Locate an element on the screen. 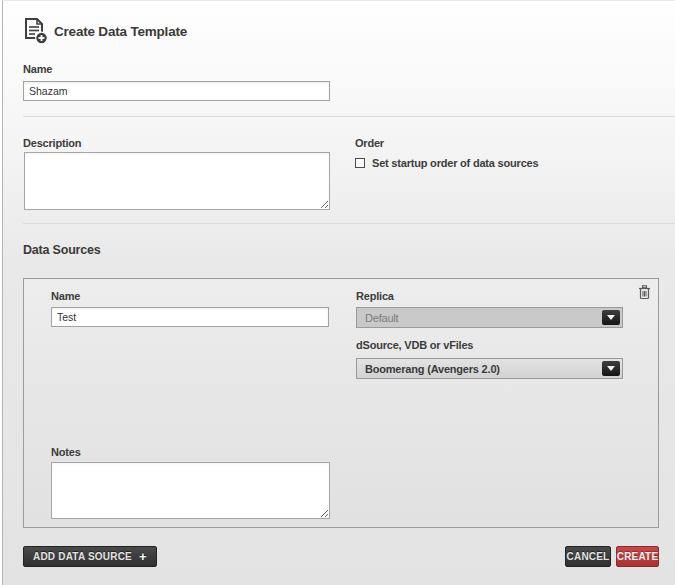  data-sources-section-title: Data Sources is located at coordinates (62, 250).